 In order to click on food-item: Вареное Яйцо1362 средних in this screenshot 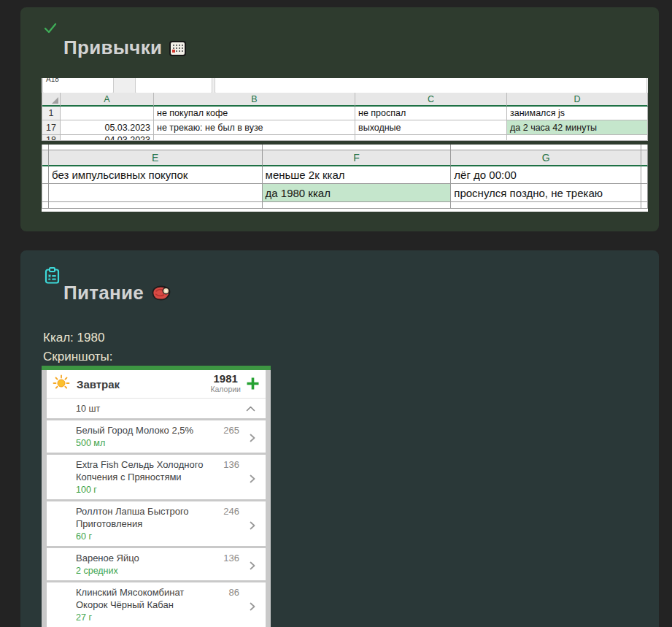, I will do `click(156, 564)`.